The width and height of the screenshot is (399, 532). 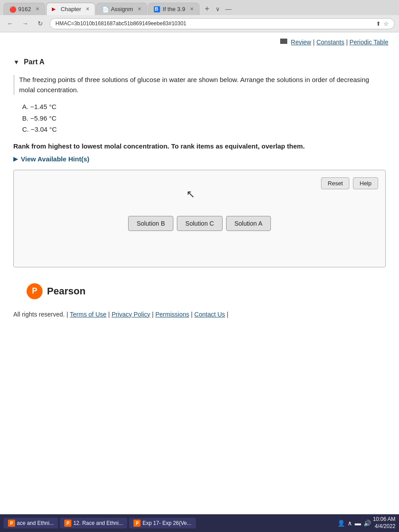 What do you see at coordinates (200, 523) in the screenshot?
I see `taskbar: P ace and Ethni... P 12. Race and Ethni.…` at bounding box center [200, 523].